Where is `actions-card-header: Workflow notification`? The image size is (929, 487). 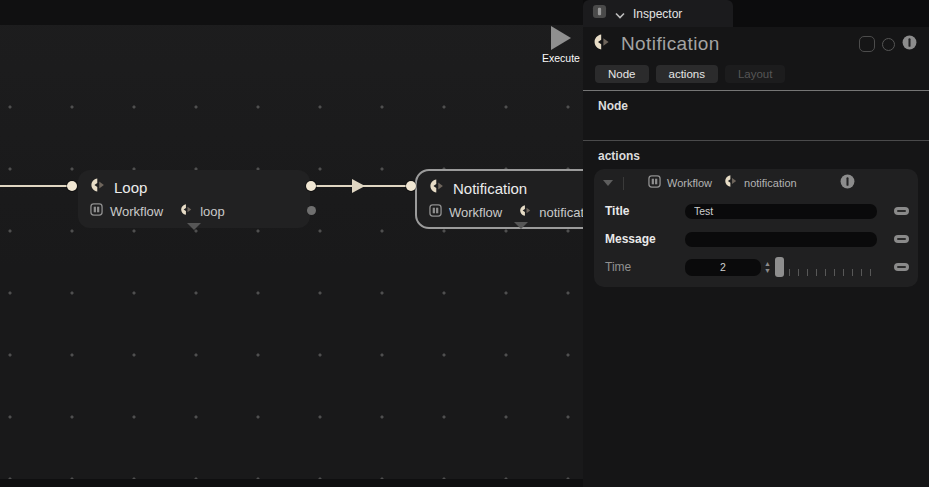
actions-card-header: Workflow notification is located at coordinates (756, 183).